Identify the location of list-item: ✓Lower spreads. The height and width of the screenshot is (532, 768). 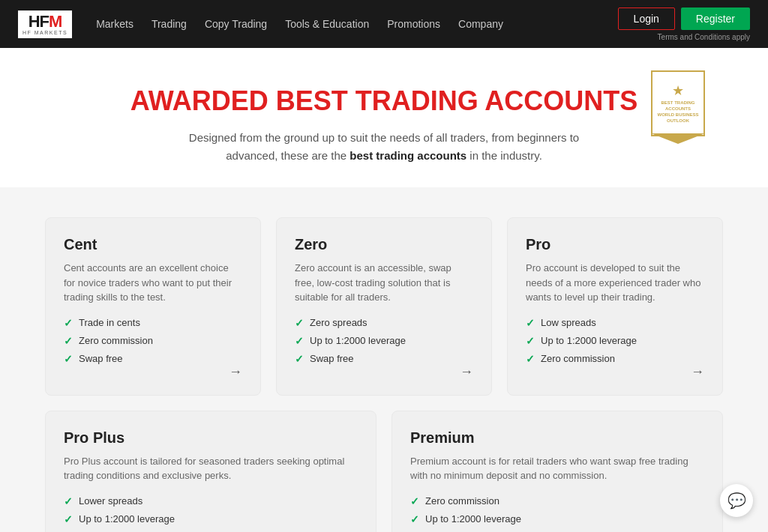
(211, 501).